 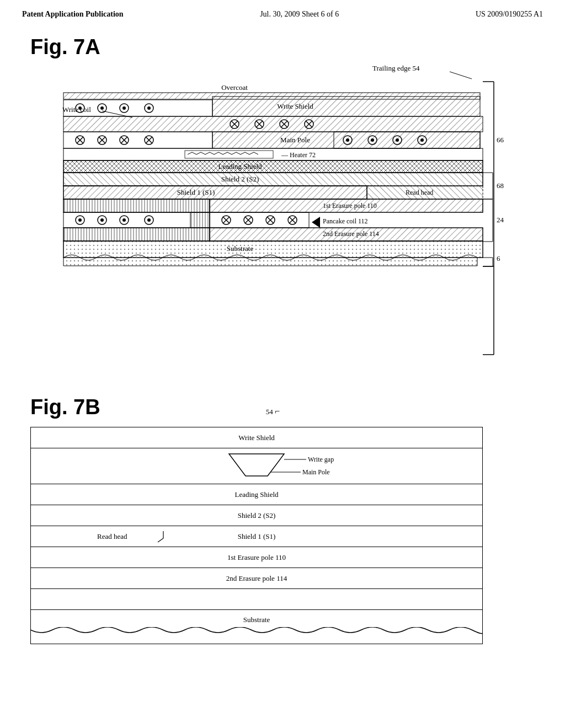 What do you see at coordinates (257, 467) in the screenshot?
I see `fig7b-write-gap-row: Write gap Main Pole` at bounding box center [257, 467].